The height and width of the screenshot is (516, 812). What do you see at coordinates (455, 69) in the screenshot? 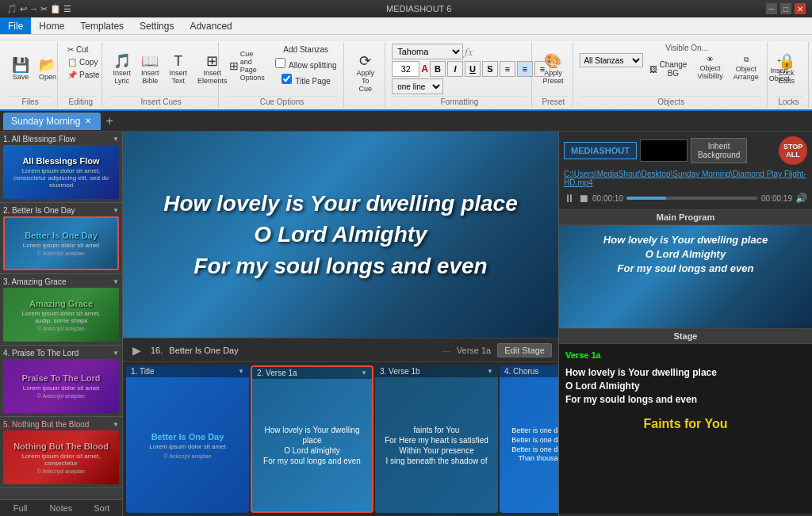
I see `italic-button: I` at bounding box center [455, 69].